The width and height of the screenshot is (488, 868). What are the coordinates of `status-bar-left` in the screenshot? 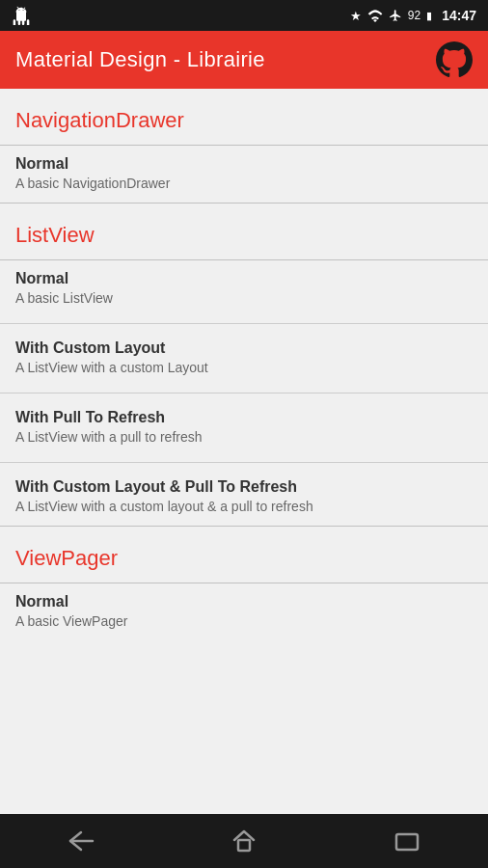 It's located at (21, 15).